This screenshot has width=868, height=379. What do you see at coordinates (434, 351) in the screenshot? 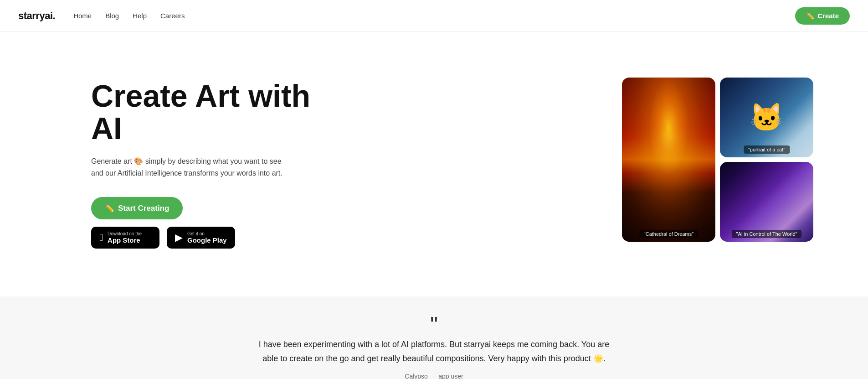
I see `testimonial-text: I have been experimenting with a lot of …` at bounding box center [434, 351].